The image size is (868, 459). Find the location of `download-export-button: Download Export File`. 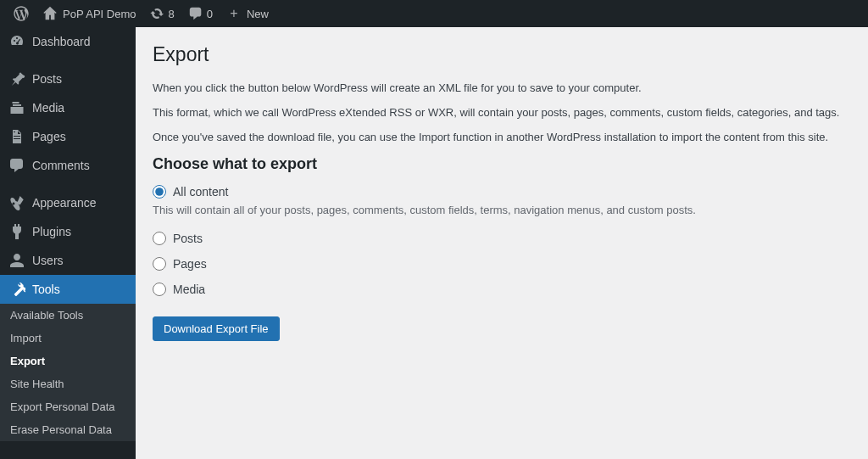

download-export-button: Download Export File is located at coordinates (216, 329).